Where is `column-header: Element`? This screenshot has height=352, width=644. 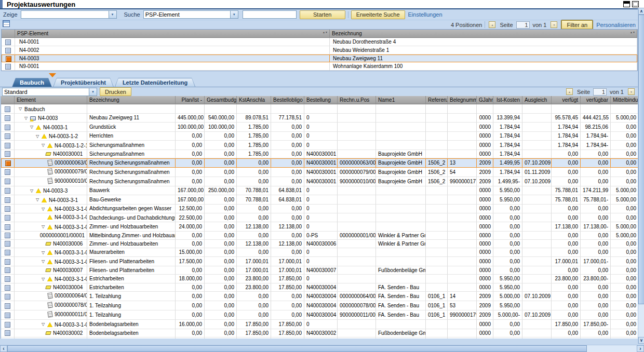
column-header: Element is located at coordinates (51, 100).